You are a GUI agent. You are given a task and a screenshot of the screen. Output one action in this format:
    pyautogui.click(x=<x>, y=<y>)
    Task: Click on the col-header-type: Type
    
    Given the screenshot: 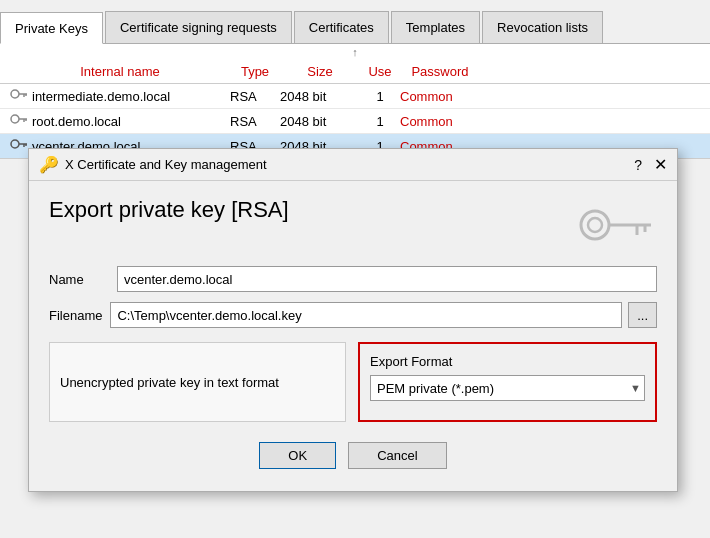 What is the action you would take?
    pyautogui.click(x=255, y=72)
    